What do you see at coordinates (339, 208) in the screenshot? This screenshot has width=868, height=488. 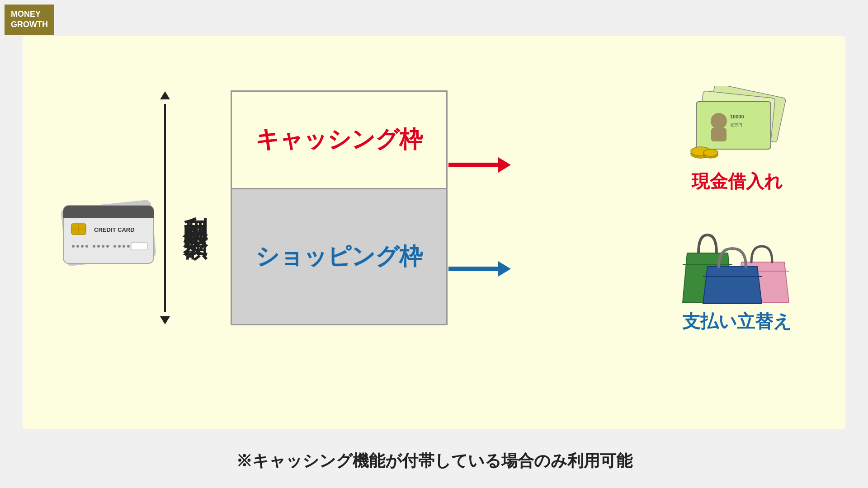 I see `center-allocation-box: キャッシング枠 ショッピング枠` at bounding box center [339, 208].